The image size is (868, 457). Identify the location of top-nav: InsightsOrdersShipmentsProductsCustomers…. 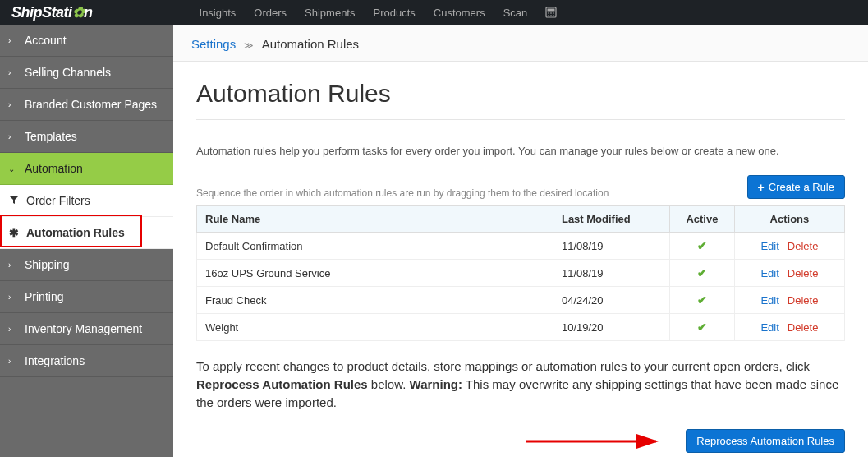
(379, 13).